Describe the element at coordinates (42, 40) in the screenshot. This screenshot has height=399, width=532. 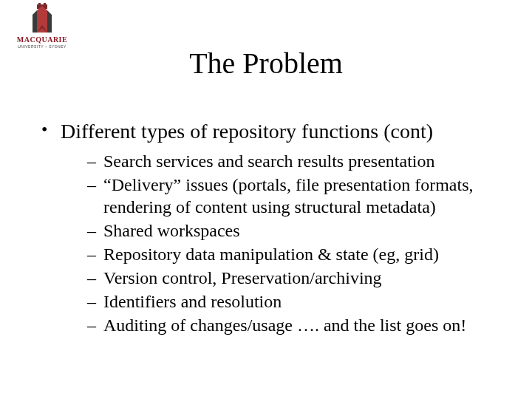
I see `logo-title: MACQUARIE` at that location.